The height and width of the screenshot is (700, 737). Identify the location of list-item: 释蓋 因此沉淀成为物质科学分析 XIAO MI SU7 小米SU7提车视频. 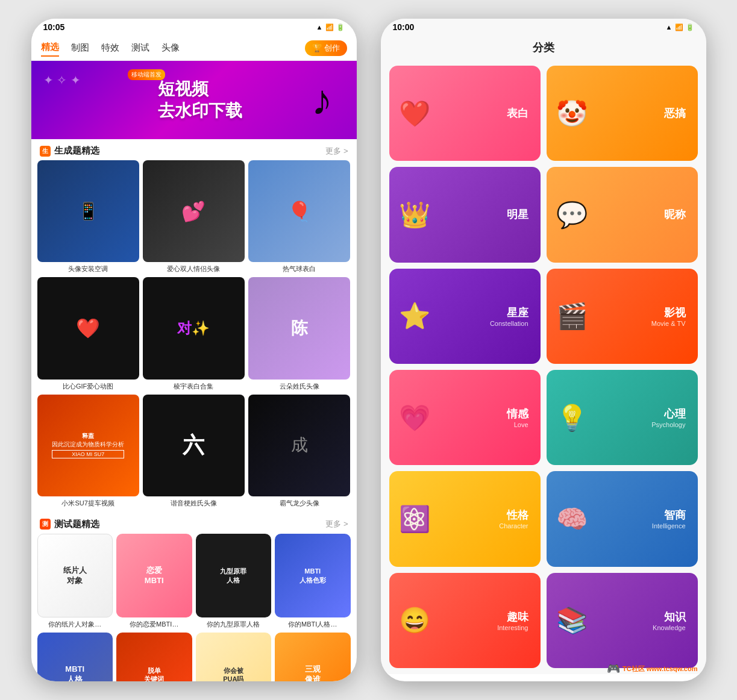
(88, 451).